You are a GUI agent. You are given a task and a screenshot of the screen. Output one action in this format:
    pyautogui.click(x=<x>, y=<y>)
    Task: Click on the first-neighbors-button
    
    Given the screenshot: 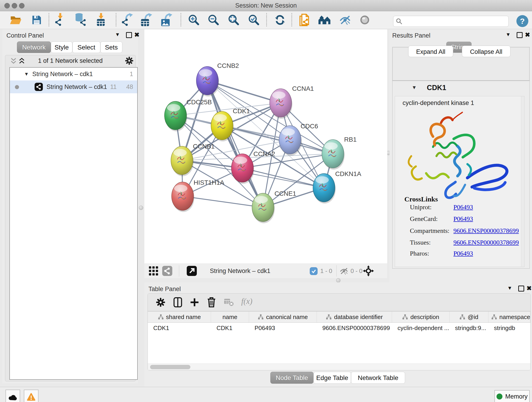 What is the action you would take?
    pyautogui.click(x=305, y=20)
    